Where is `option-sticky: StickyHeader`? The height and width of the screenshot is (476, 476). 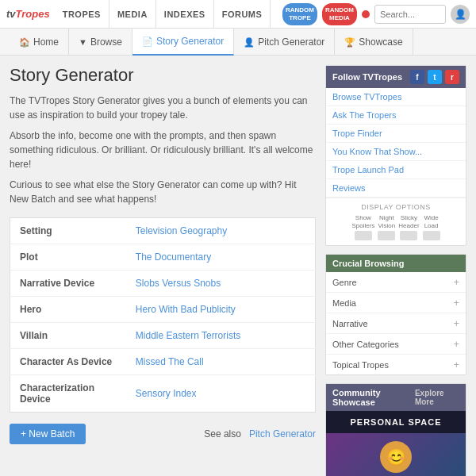 option-sticky: StickyHeader is located at coordinates (409, 227).